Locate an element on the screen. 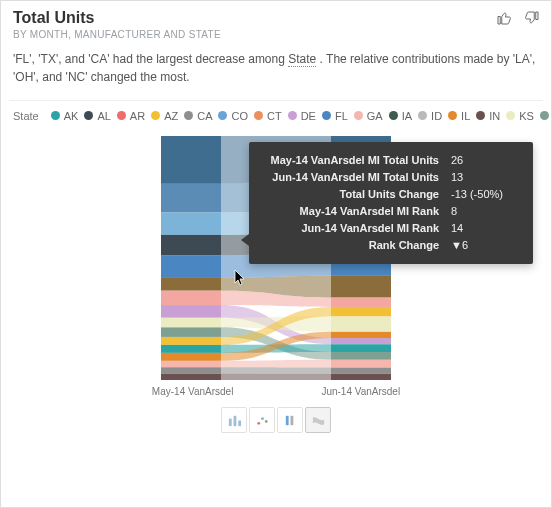  tooltip-value: 14 is located at coordinates (486, 228).